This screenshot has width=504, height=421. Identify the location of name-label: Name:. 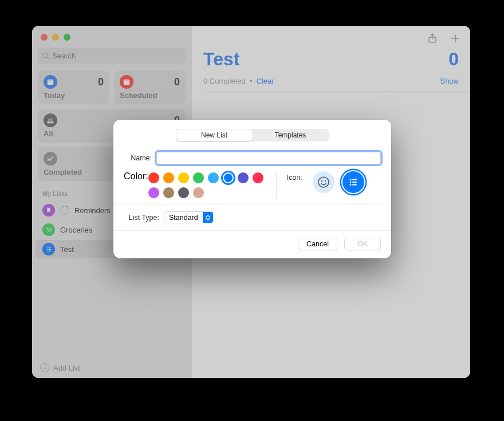
(140, 158).